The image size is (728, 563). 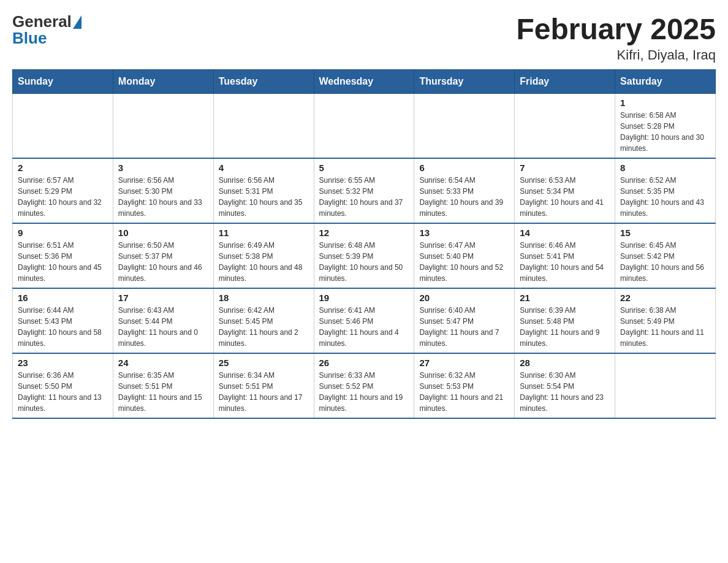 What do you see at coordinates (163, 363) in the screenshot?
I see `day-number: 24` at bounding box center [163, 363].